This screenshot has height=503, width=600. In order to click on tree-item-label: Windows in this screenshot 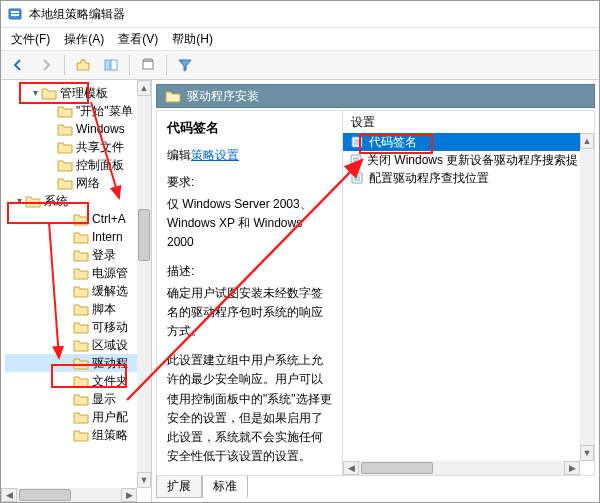, I will do `click(100, 129)`.